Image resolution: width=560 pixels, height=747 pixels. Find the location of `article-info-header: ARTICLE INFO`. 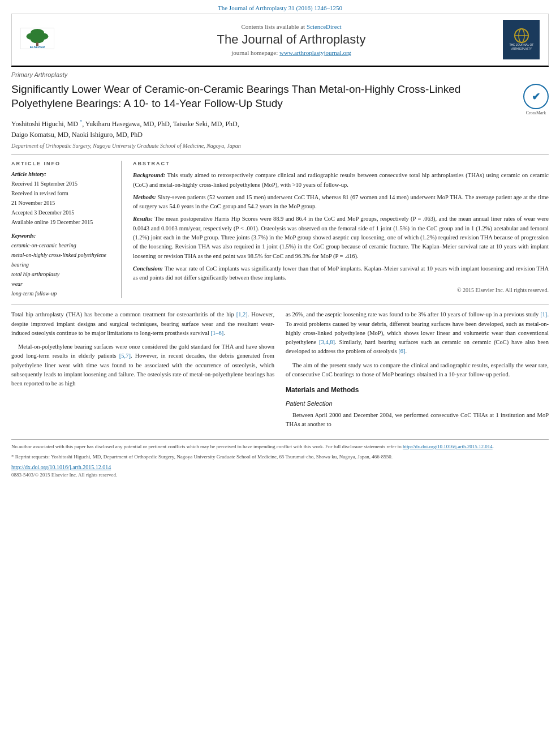

article-info-header: ARTICLE INFO is located at coordinates (62, 164).